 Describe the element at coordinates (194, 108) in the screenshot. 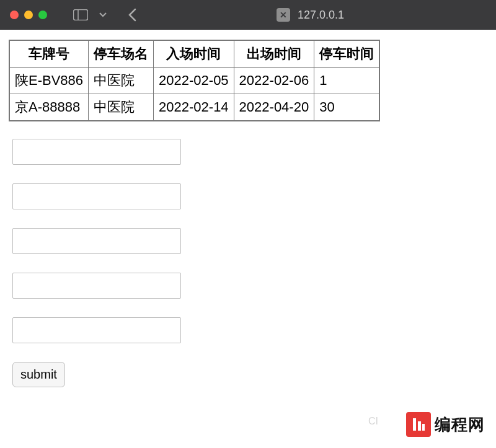

I see `cell-entry: 2022-02-14` at that location.